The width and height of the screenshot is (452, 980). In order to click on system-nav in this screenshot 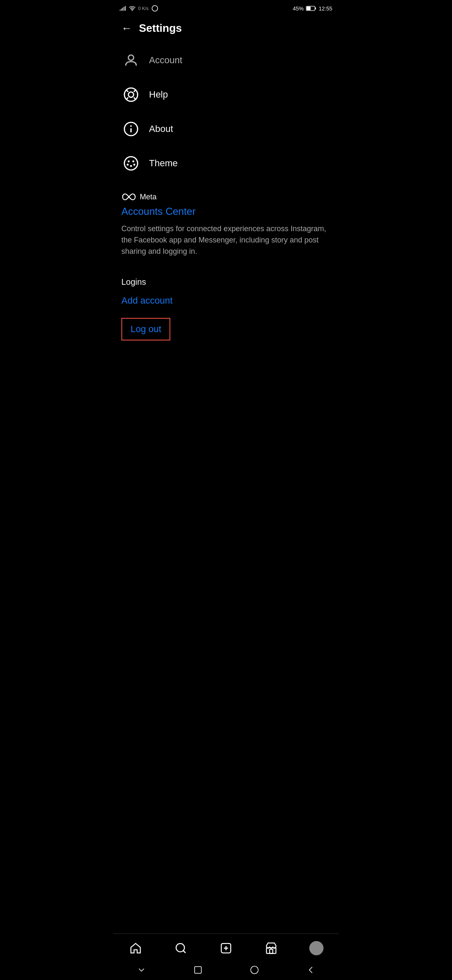, I will do `click(226, 970)`.